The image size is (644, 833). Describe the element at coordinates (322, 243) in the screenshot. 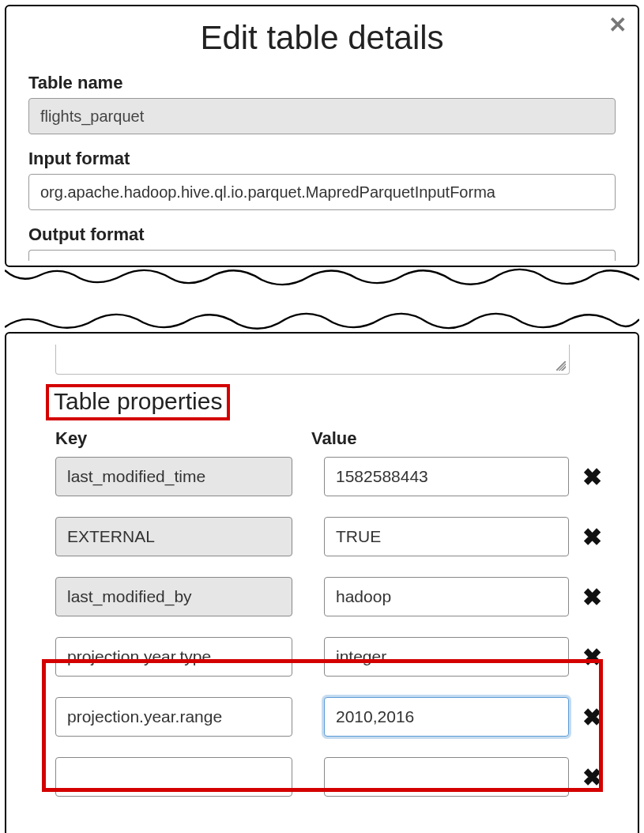

I see `field-output-format: Output format` at that location.